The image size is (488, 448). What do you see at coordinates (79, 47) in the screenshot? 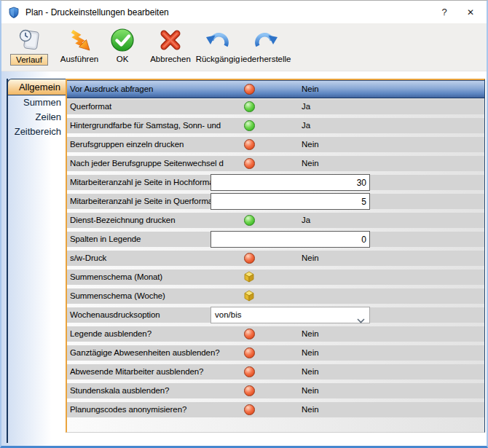
I see `ausfuehren-button: Ausführen` at bounding box center [79, 47].